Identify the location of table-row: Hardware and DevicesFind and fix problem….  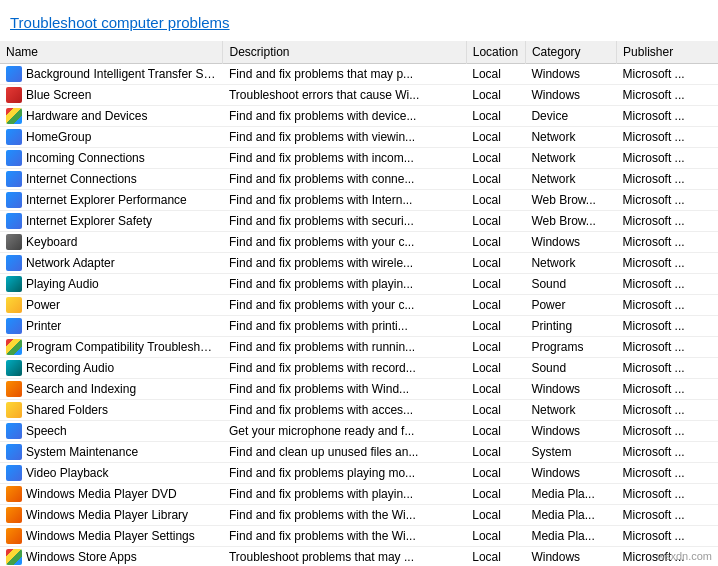
(359, 116).